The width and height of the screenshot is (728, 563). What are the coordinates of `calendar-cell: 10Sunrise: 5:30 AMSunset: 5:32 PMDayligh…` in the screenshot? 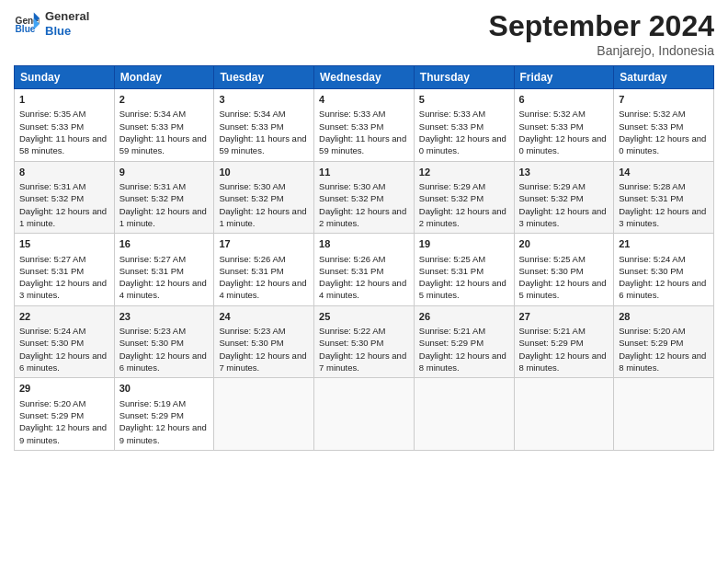 It's located at (265, 197).